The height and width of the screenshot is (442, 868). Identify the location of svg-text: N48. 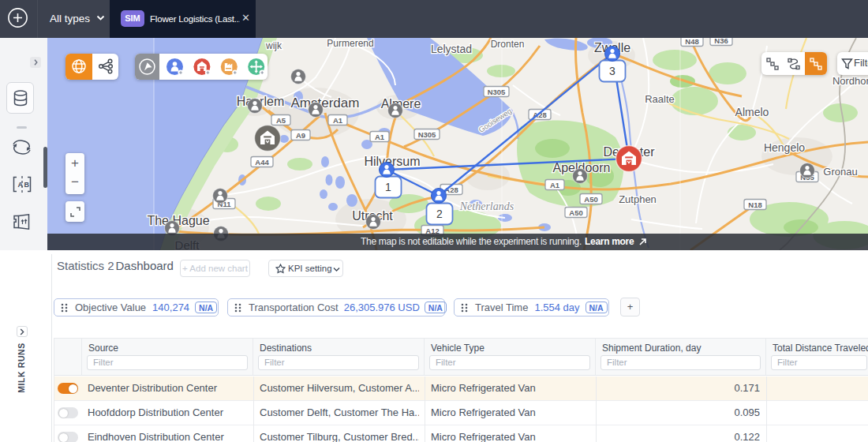
(691, 42).